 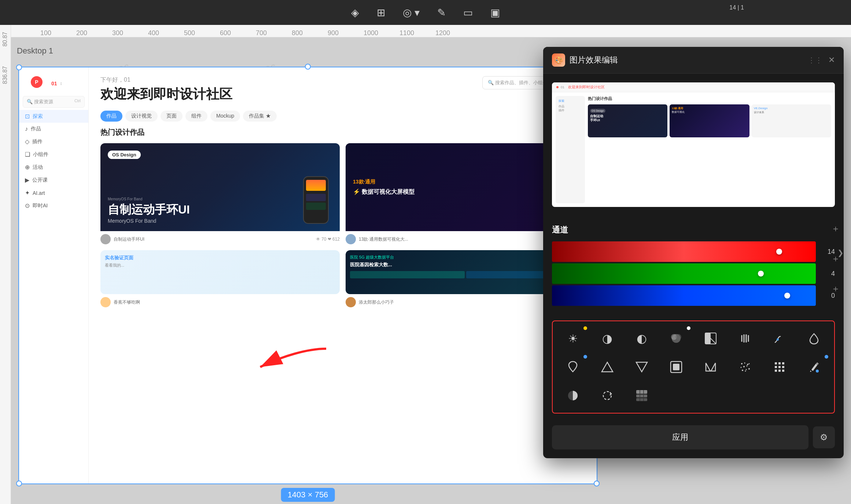 What do you see at coordinates (693, 274) in the screenshot?
I see `bar-row-green: 4` at bounding box center [693, 274].